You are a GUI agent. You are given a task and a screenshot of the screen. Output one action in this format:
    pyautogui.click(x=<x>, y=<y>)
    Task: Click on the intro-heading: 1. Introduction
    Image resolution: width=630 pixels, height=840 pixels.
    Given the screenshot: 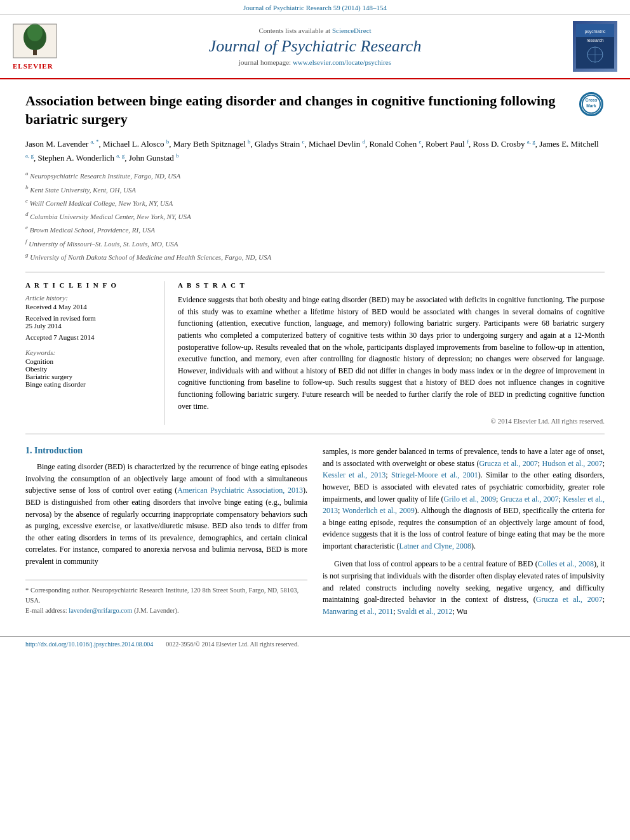 What is the action you would take?
    pyautogui.click(x=166, y=451)
    